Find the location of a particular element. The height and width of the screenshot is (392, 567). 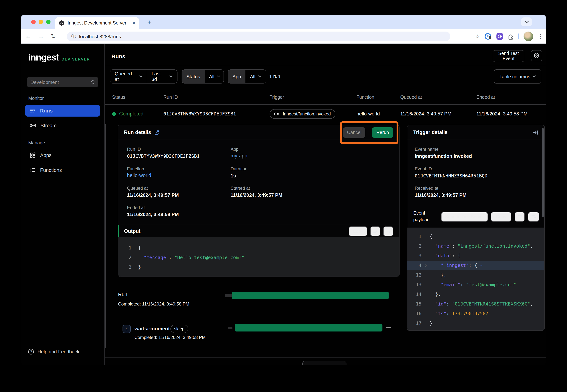

timeline-step-completed: Completed: 11/16/2024, 3:49:58 PM is located at coordinates (170, 337).